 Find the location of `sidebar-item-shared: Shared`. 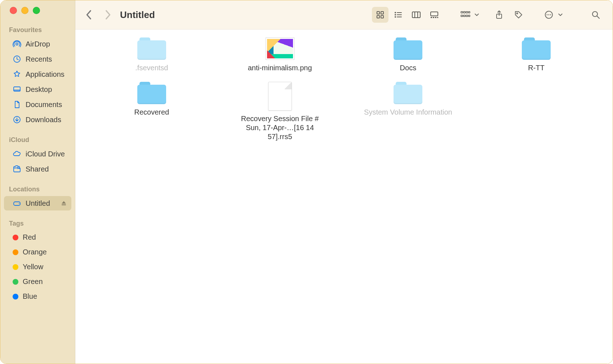

sidebar-item-shared: Shared is located at coordinates (37, 169).